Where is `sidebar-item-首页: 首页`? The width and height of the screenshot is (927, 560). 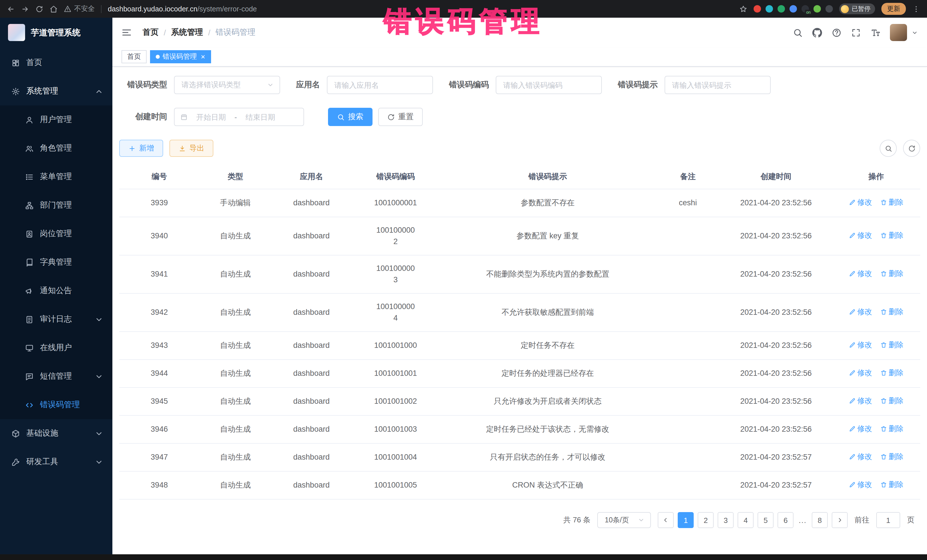 sidebar-item-首页: 首页 is located at coordinates (56, 63).